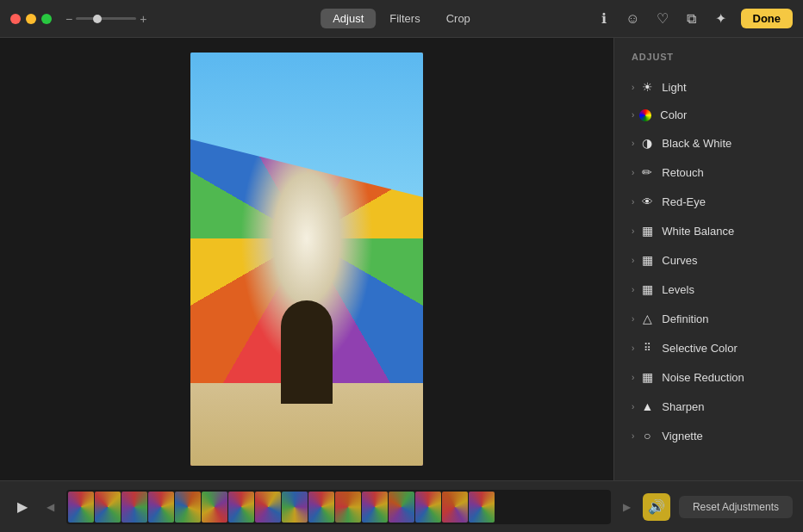 The height and width of the screenshot is (532, 803). What do you see at coordinates (708, 348) in the screenshot?
I see `adjust-item-selectivecolor: › ⠿ Selective Color` at bounding box center [708, 348].